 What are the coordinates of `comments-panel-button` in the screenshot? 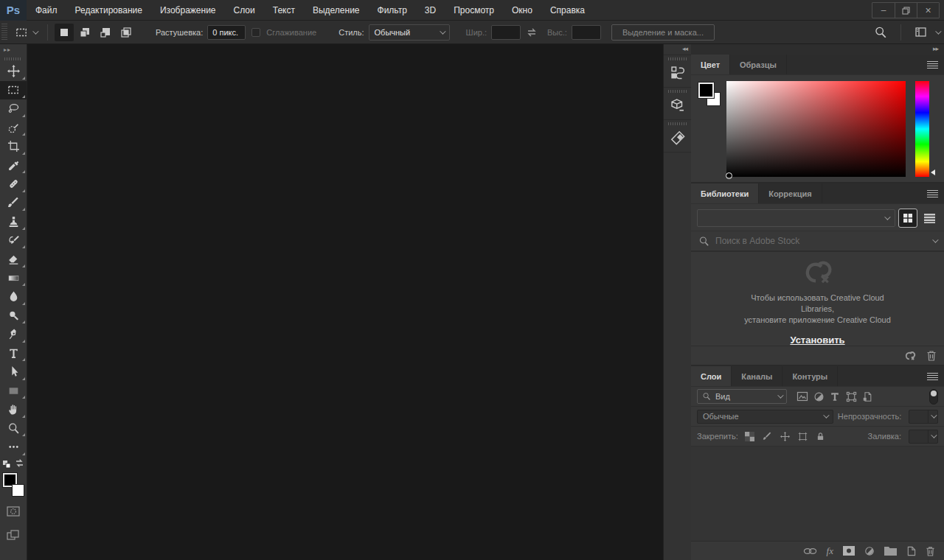 It's located at (677, 136).